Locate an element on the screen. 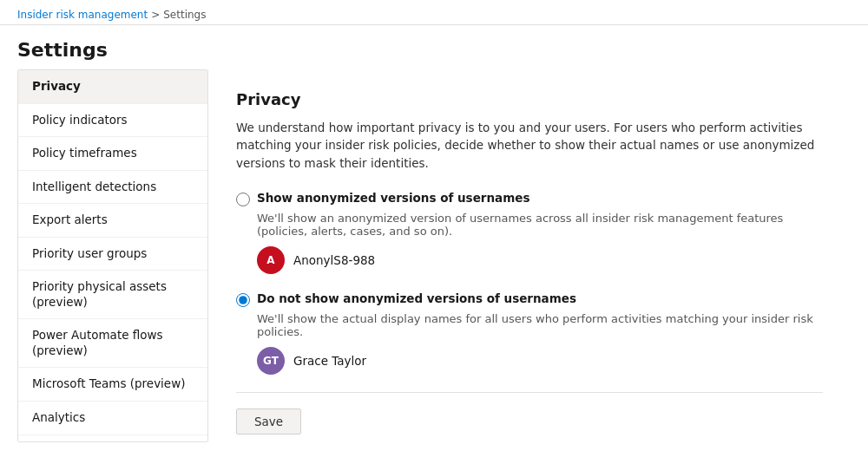  sidebar-item-priority-user-groups: Priority user groups is located at coordinates (113, 255).